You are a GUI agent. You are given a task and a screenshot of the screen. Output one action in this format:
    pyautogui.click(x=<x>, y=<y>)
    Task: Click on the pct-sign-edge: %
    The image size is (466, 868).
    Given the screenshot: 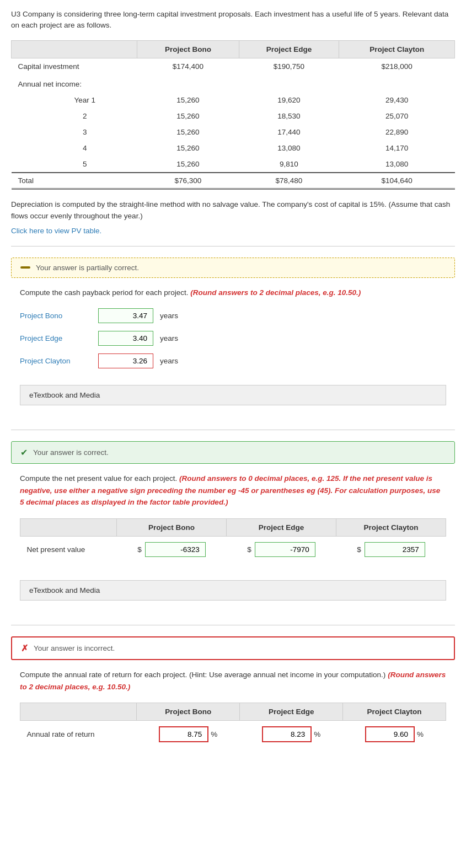 What is the action you would take?
    pyautogui.click(x=317, y=735)
    